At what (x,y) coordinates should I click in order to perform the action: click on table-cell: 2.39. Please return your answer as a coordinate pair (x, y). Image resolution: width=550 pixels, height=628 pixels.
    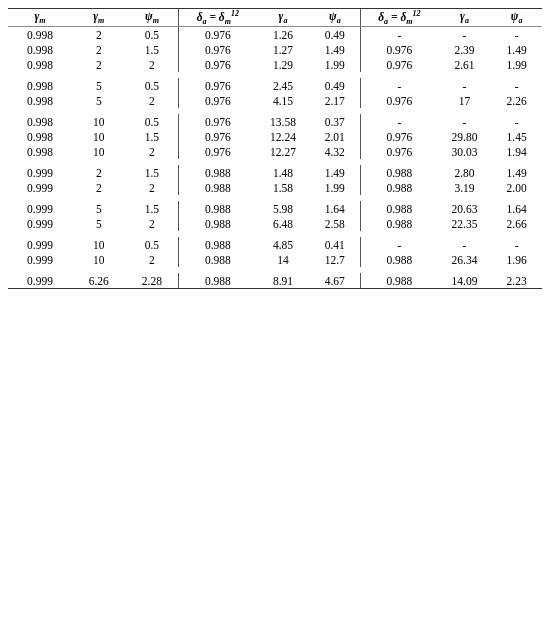
    Looking at the image, I should click on (464, 50).